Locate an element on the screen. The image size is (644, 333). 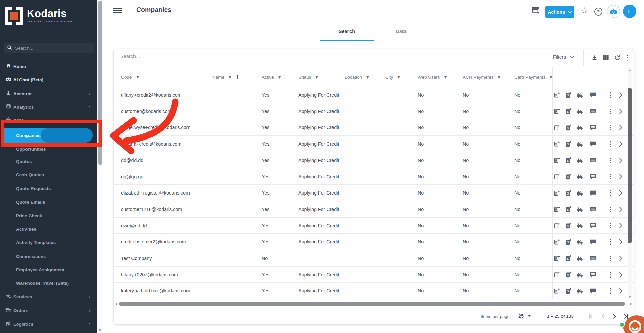
scrollbar-up-arrow-icon: ▲ is located at coordinates (630, 70).